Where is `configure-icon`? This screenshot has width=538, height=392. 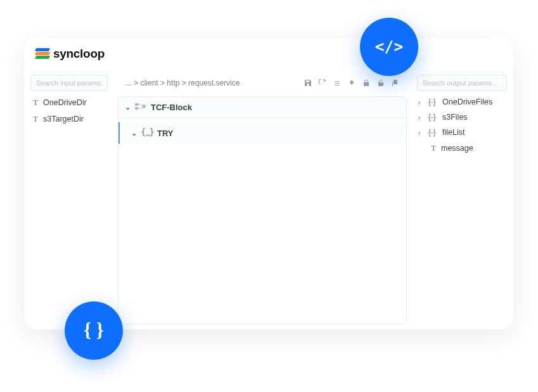 configure-icon is located at coordinates (351, 84).